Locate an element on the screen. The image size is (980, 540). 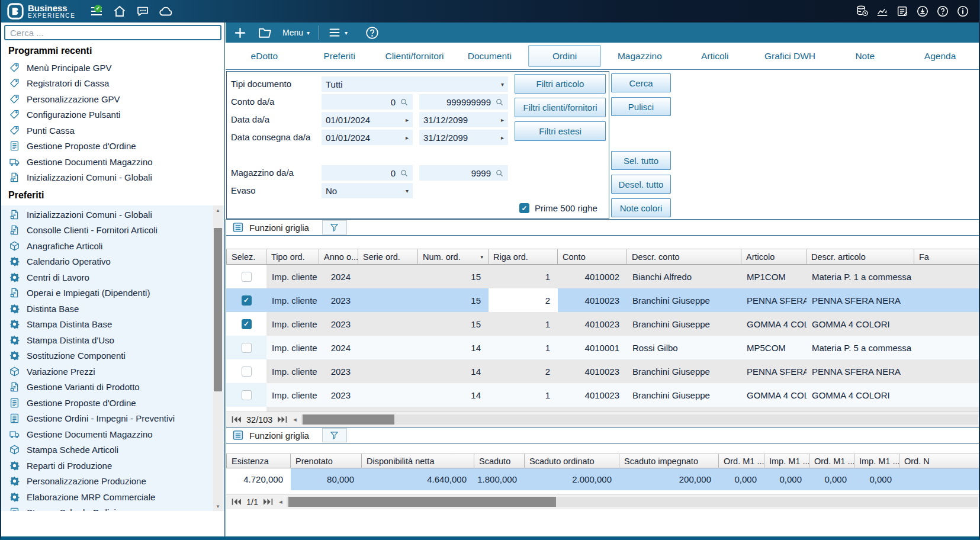
sidebar-item-recent: Punti Cassa is located at coordinates (113, 130).